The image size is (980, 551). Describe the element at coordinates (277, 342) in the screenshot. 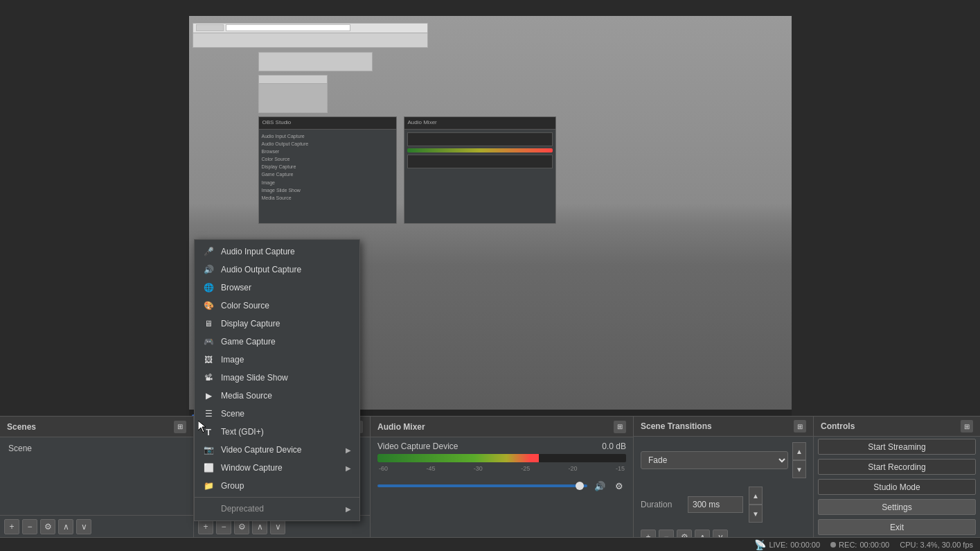

I see `menu-item-game-capture: 🎮 Game Capture` at that location.